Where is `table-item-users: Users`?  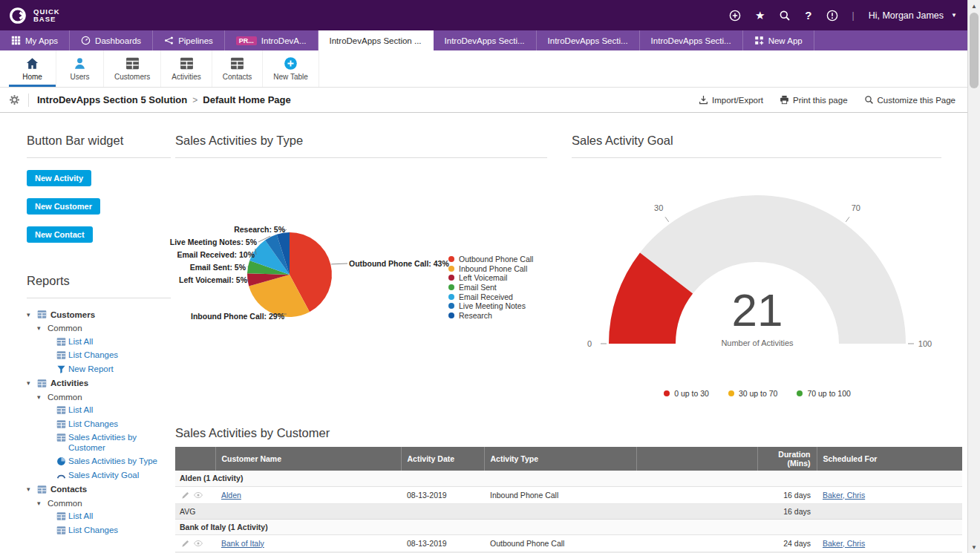 table-item-users: Users is located at coordinates (80, 68).